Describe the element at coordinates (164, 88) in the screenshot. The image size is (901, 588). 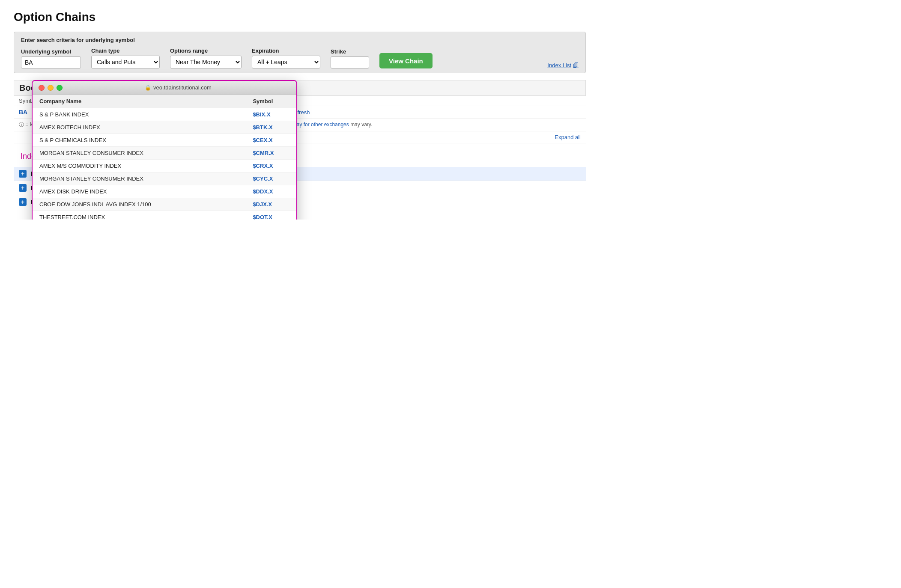
I see `popup-titlebar: 🔒 veo.tdainstitutional.com` at that location.